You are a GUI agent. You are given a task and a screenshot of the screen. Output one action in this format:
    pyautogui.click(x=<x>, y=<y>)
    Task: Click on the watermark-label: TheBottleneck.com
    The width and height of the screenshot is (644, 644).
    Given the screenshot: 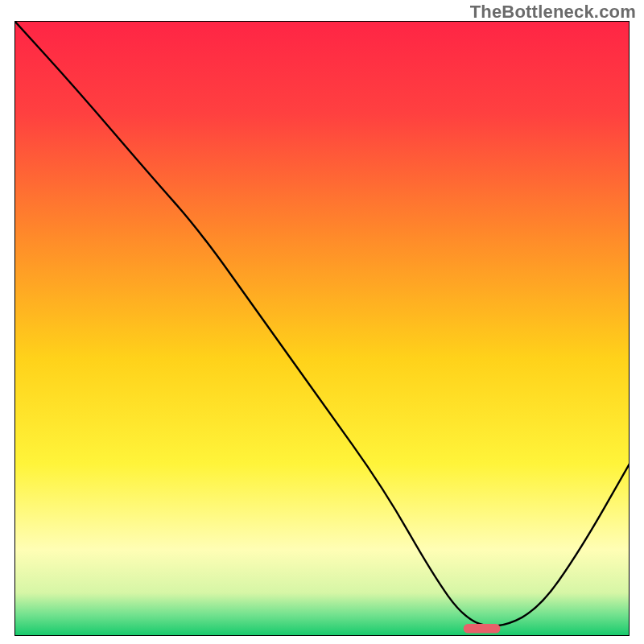 What is the action you would take?
    pyautogui.click(x=553, y=12)
    